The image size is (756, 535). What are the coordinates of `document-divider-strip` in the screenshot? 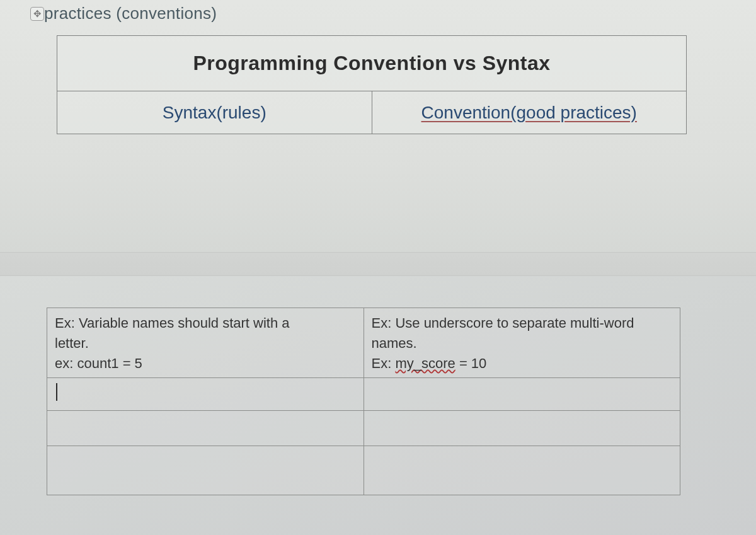 It's located at (378, 264).